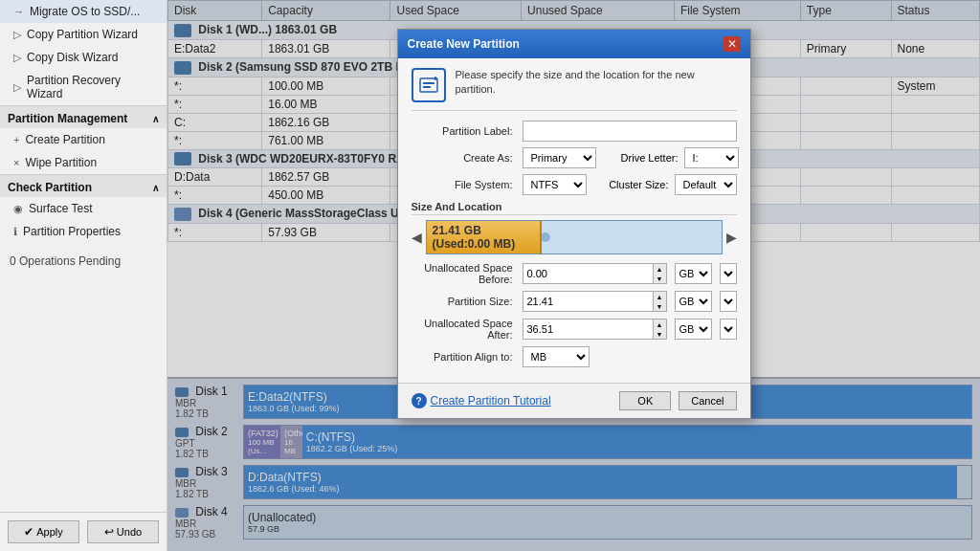 Image resolution: width=980 pixels, height=551 pixels. I want to click on partition-size-extra-select: ▼, so click(728, 301).